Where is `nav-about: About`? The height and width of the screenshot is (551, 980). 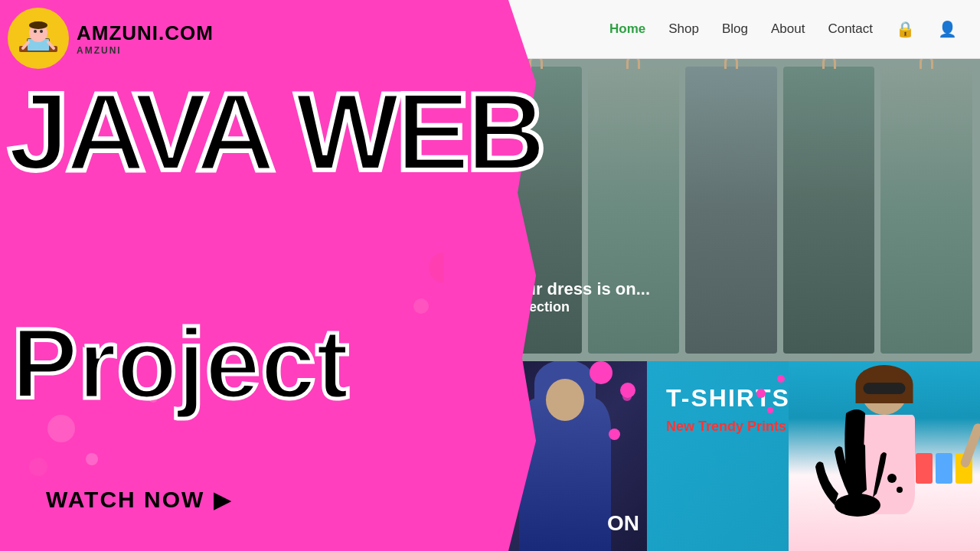
nav-about: About is located at coordinates (788, 29).